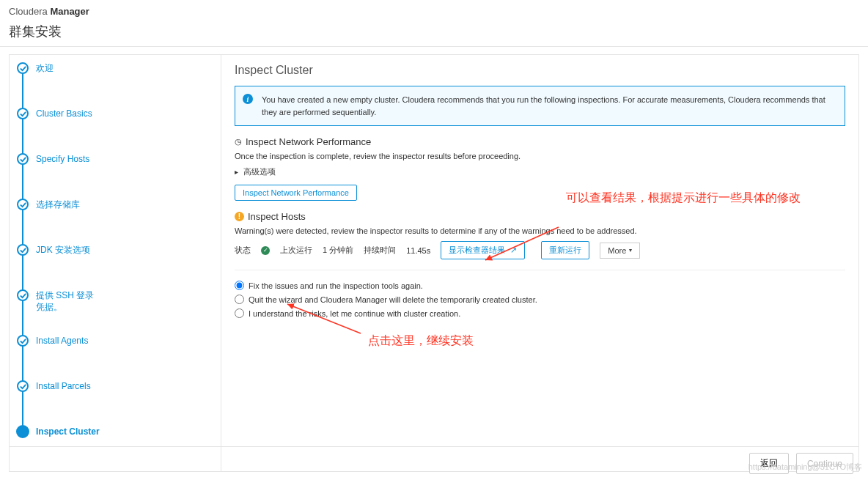 The image size is (868, 477). What do you see at coordinates (324, 319) in the screenshot?
I see `annotation-arrow-bottom` at bounding box center [324, 319].